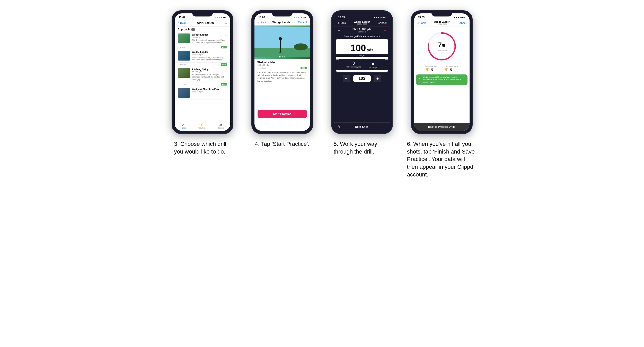  Describe the element at coordinates (442, 69) in the screenshot. I see `pb-row: Previous PB 🏆 -/9 Last month PB 🏆 -/9` at that location.